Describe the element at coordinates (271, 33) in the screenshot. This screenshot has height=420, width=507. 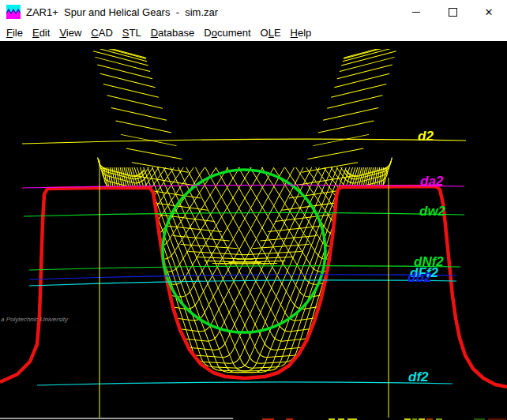
I see `menu-item-ole: OLE` at that location.